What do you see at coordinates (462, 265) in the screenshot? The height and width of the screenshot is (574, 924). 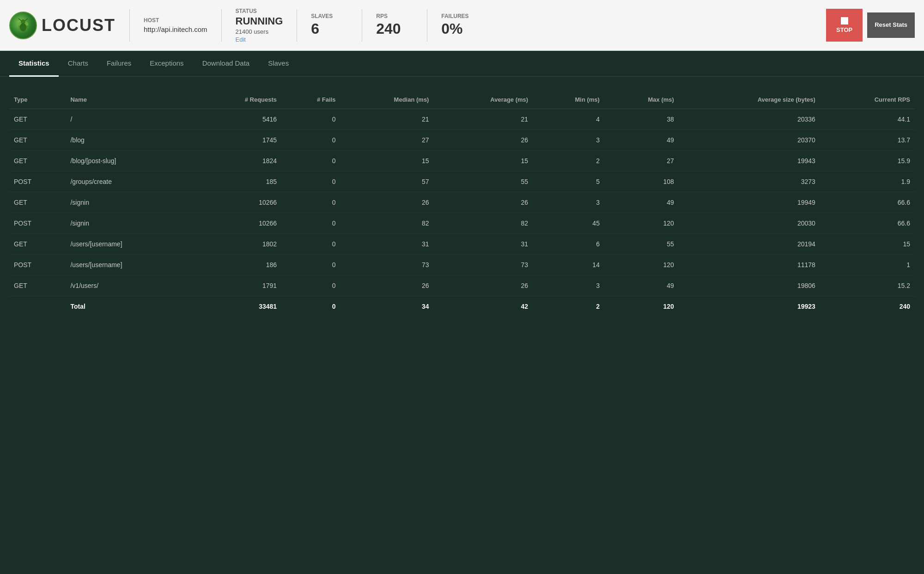 I see `table-row: POST /users/[username] 186 0 73 73 14 12…` at bounding box center [462, 265].